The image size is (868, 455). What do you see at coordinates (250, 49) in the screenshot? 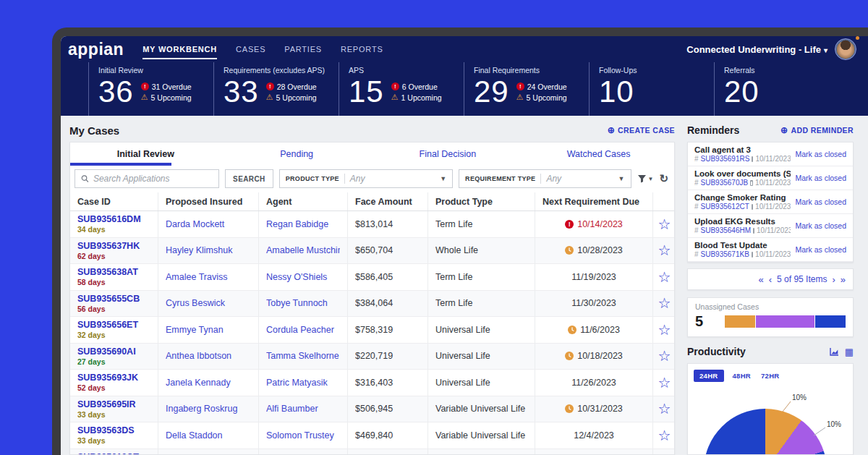
I see `nav-item: CASES` at bounding box center [250, 49].